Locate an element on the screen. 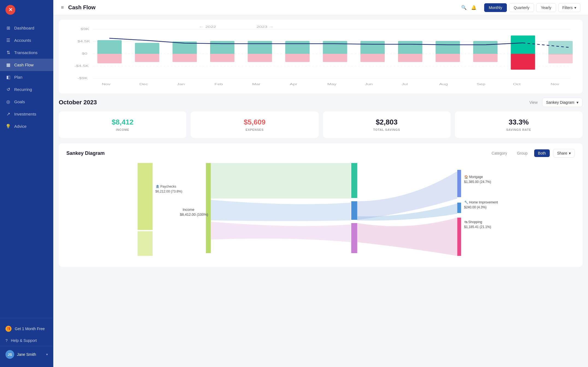 The image size is (588, 367). svg-text: Apr is located at coordinates (293, 84).